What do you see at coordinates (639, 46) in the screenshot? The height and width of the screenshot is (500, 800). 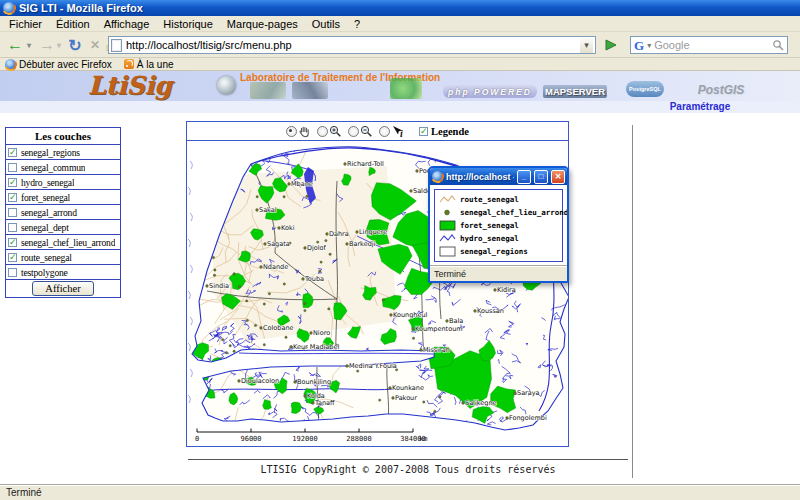 I see `google-icon: G` at bounding box center [639, 46].